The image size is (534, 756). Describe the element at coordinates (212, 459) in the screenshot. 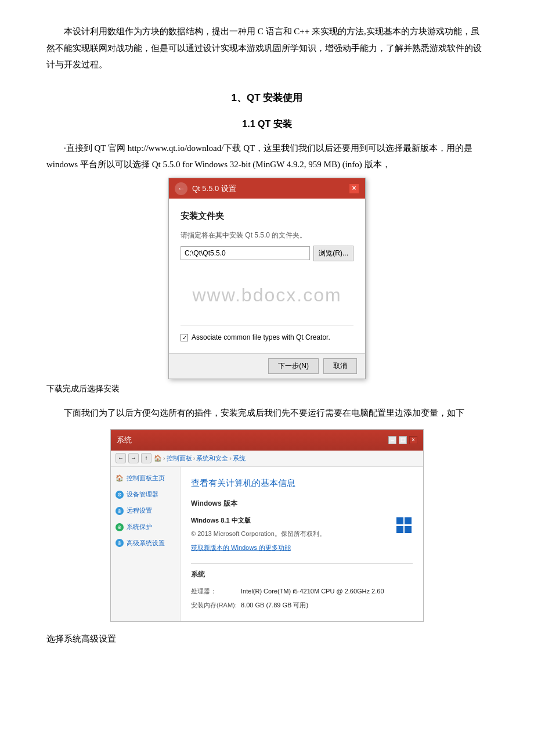

I see `syswin-path-security: 系统和安全` at that location.